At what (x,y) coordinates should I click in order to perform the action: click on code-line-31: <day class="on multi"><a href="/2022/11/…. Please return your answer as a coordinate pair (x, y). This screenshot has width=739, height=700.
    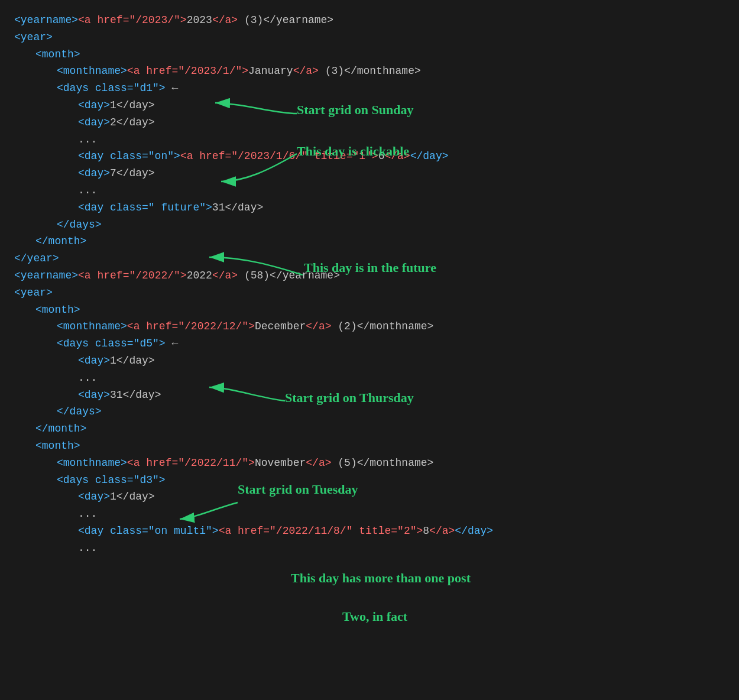
    Looking at the image, I should click on (401, 531).